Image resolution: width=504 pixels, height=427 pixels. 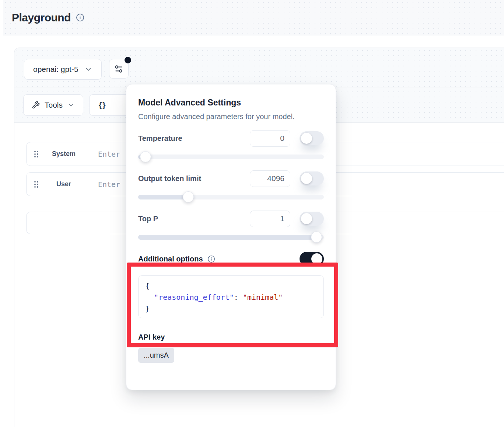 I want to click on model-row: openai: gpt-5, so click(x=259, y=68).